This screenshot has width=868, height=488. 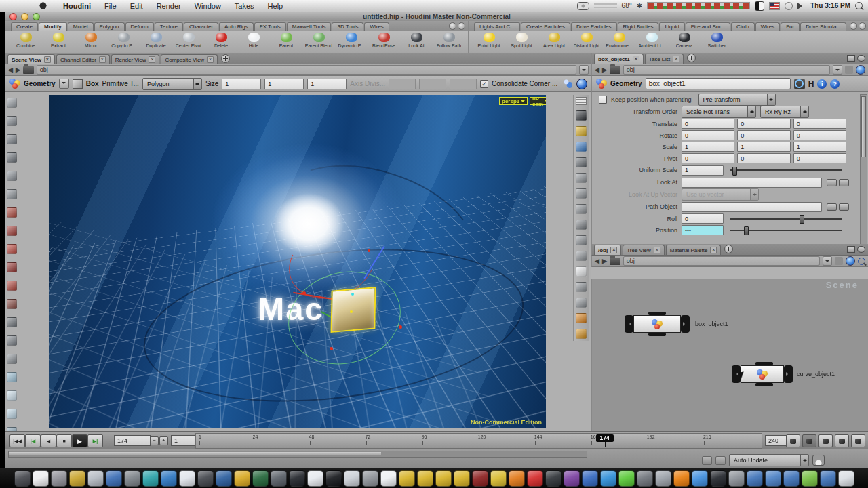 I want to click on shelf-tool-look-at: Look At, so click(x=416, y=42).